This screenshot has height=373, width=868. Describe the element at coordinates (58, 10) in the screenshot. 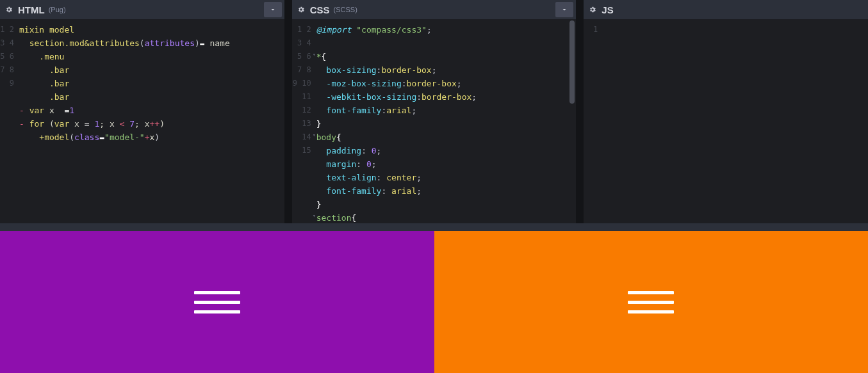

I see `pane-sub: (Pug)` at that location.